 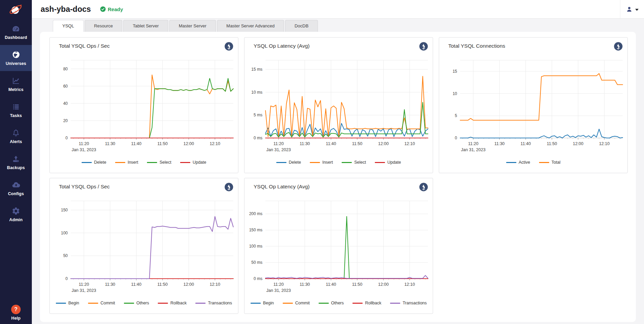 I want to click on cloud-upload-icon, so click(x=16, y=185).